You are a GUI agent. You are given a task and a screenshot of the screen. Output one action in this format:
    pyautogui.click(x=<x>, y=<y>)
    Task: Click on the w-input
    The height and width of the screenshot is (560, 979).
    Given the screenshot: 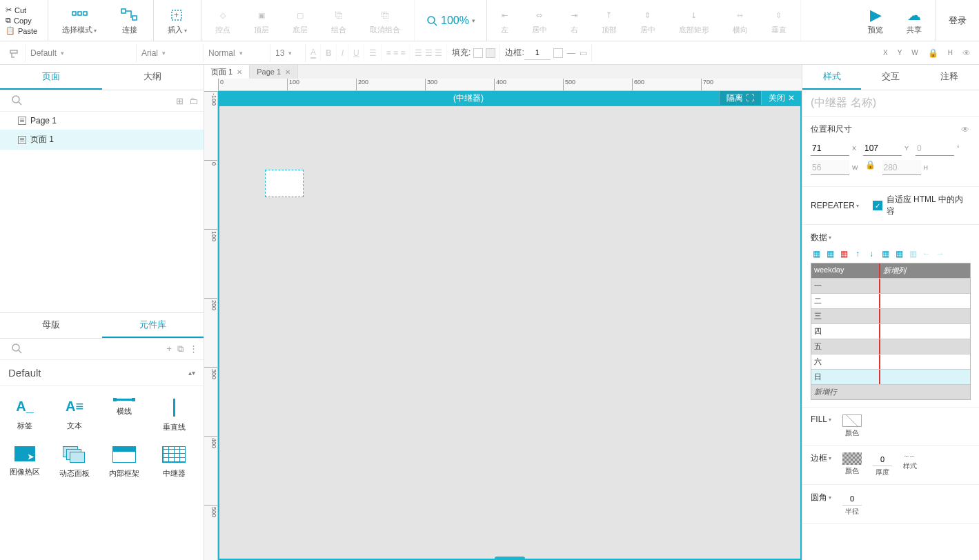 What is the action you would take?
    pyautogui.click(x=830, y=168)
    